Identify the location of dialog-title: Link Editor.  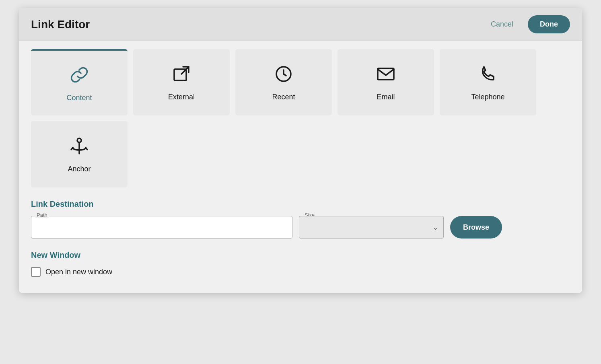
(60, 25).